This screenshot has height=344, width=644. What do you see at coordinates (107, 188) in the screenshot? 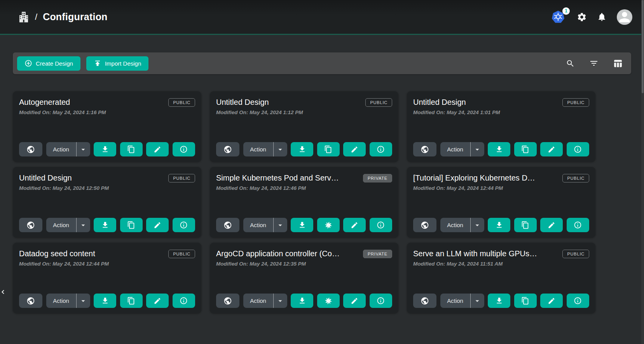
I see `modified-timestamp: Modified On: May 24, 2024 12:50 PM` at bounding box center [107, 188].